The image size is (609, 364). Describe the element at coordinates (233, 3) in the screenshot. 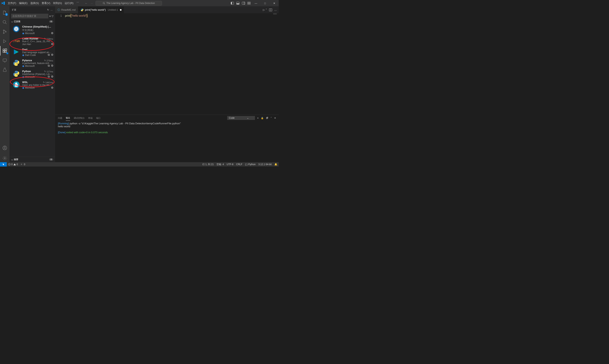

I see `toggle-primary-sidebar-icon` at that location.